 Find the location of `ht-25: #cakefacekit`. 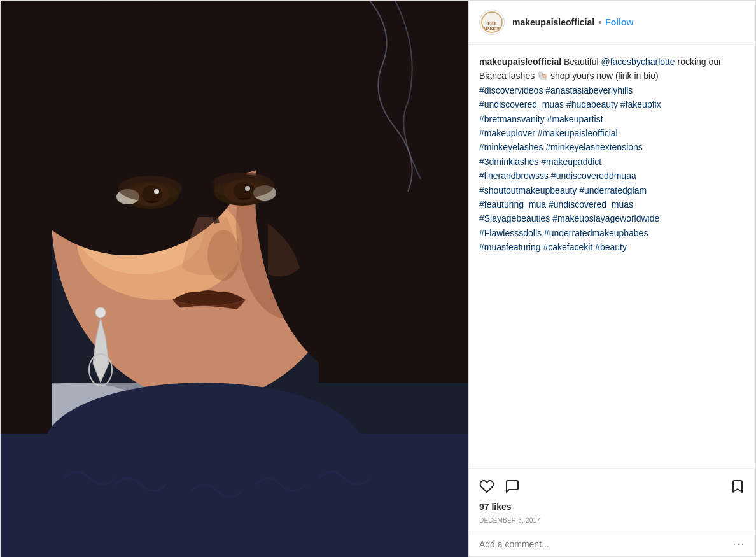

ht-25: #cakefacekit is located at coordinates (568, 247).